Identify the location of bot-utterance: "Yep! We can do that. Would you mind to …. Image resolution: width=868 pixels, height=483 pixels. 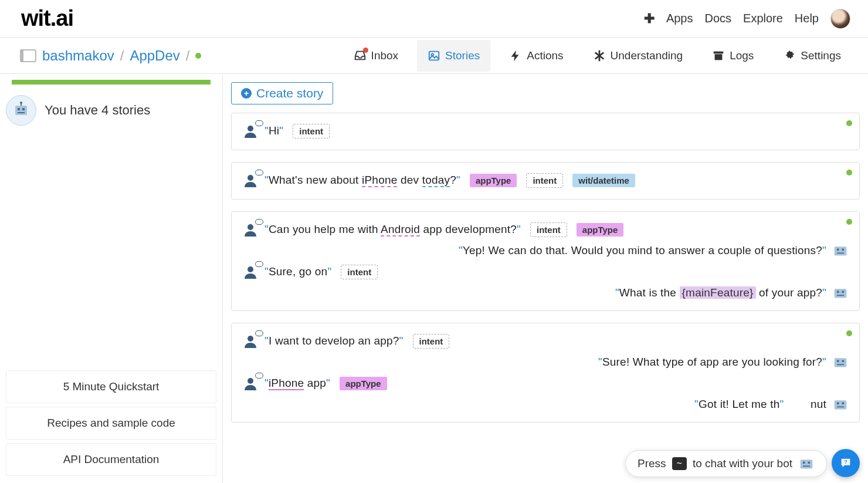
(643, 251).